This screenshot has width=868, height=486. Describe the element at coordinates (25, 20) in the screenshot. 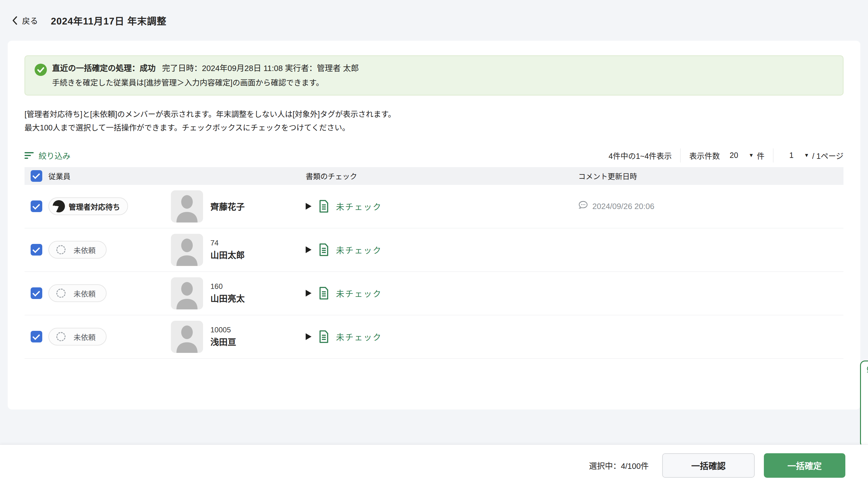

I see `back-button: 戻る` at that location.